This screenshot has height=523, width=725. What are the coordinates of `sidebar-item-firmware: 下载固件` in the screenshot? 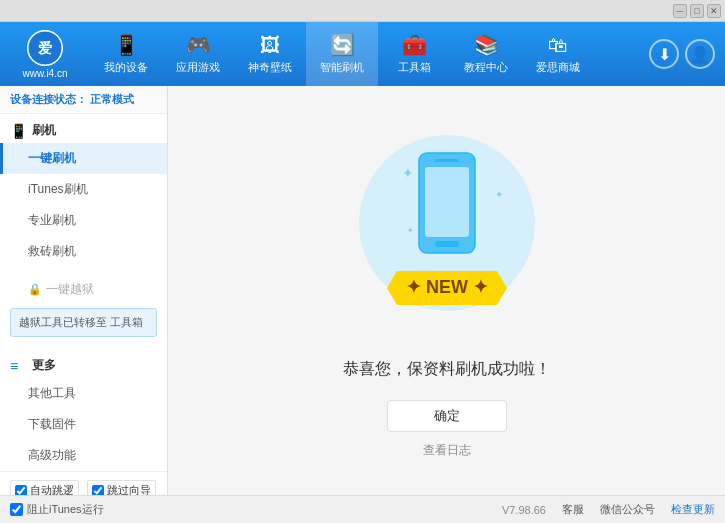 It's located at (84, 424).